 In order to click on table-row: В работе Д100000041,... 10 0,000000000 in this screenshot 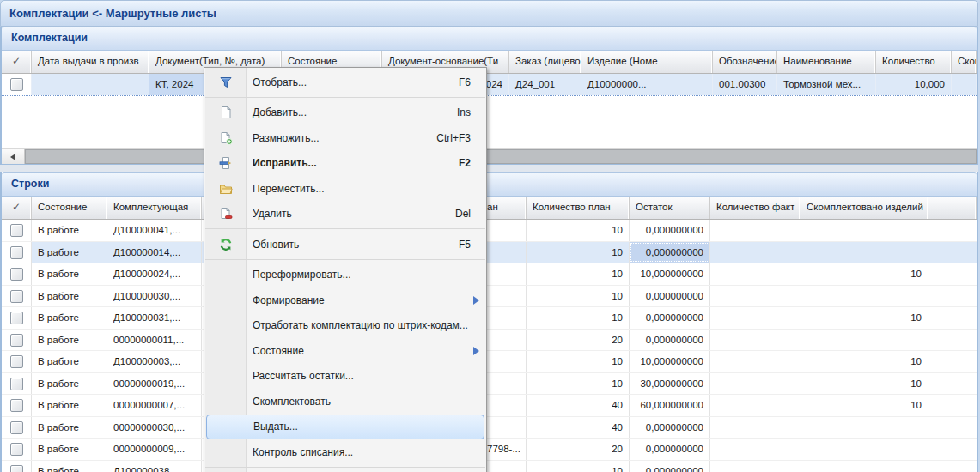, I will do `click(490, 231)`.